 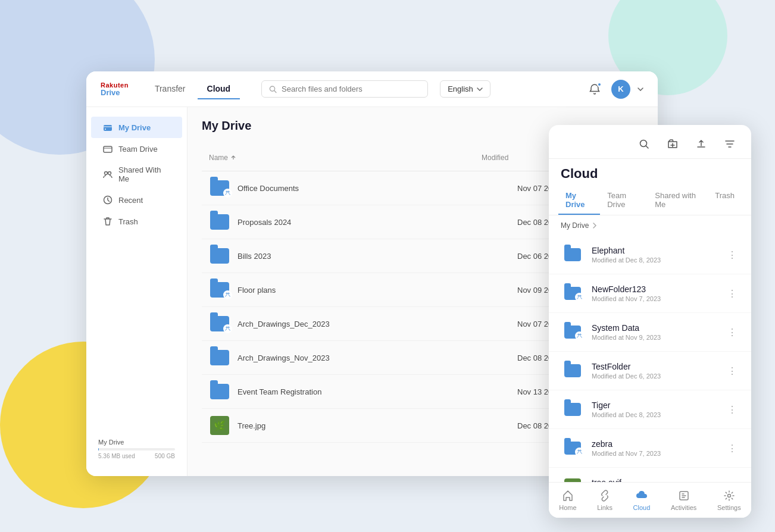 I want to click on file-name: Arch_Drawings_Dec_2023, so click(x=377, y=324).